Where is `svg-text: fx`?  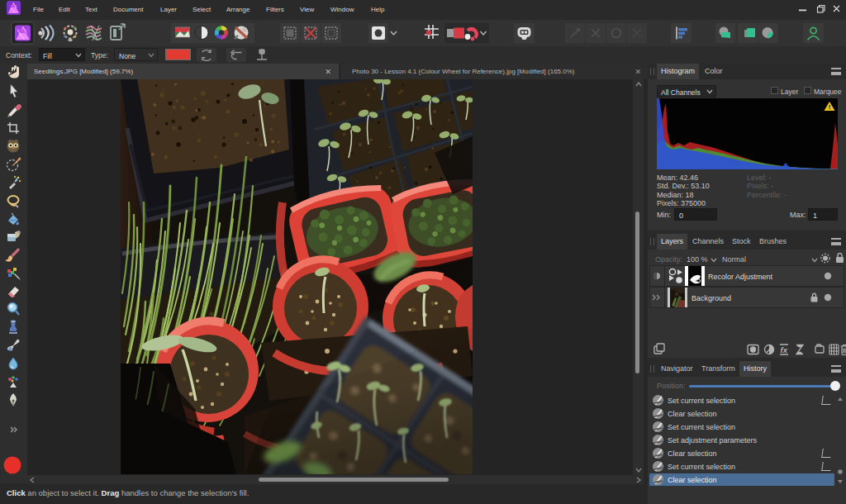
svg-text: fx is located at coordinates (785, 350).